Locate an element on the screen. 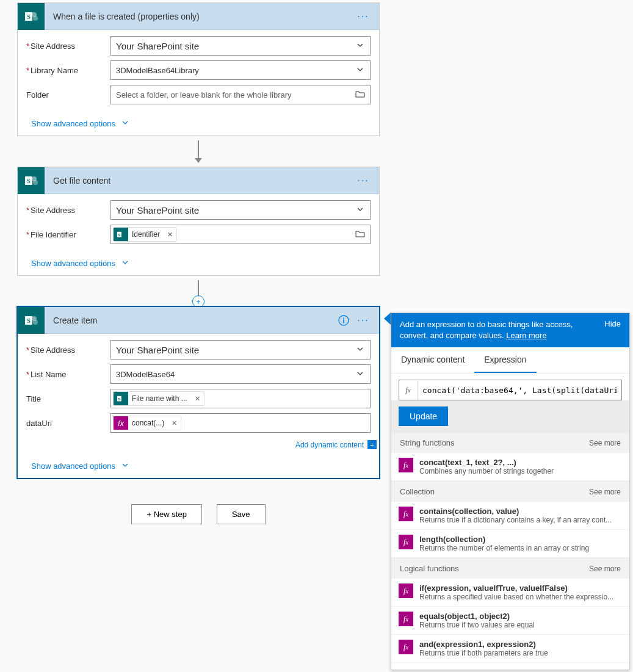 The image size is (633, 672). card-header: S Create item ··· is located at coordinates (198, 320).